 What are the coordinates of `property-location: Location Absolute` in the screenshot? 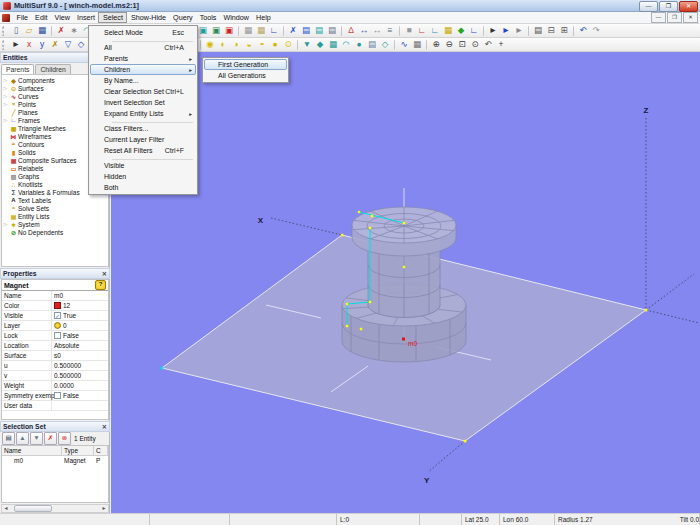 It's located at (55, 346).